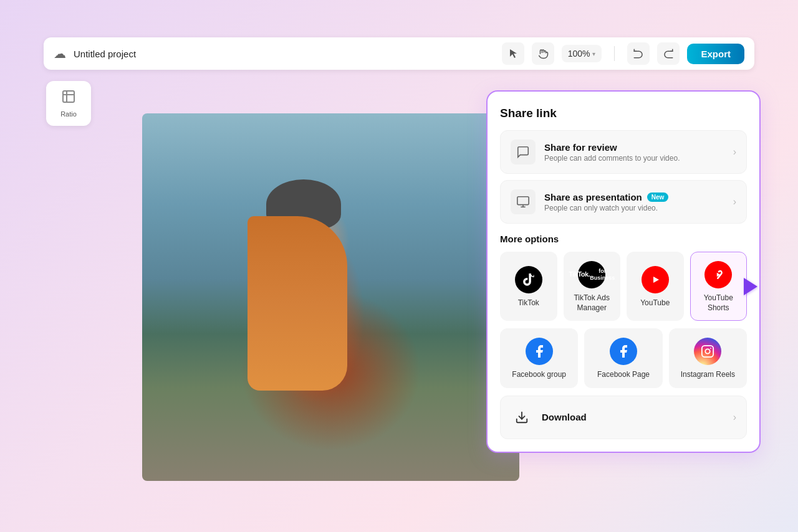 The width and height of the screenshot is (798, 532). Describe the element at coordinates (635, 202) in the screenshot. I see `share-presentation-text: Share as presentation New People can onl…` at that location.